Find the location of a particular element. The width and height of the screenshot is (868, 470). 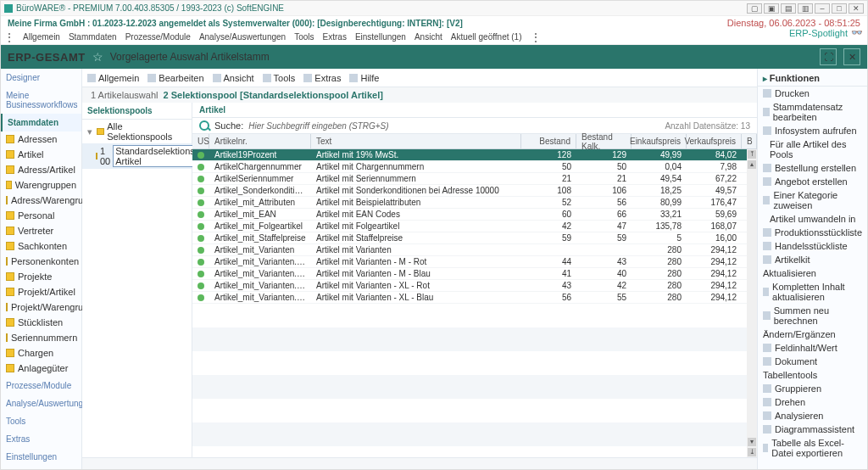

tree-root: ▾ Alle Selektionspools is located at coordinates (137, 131).